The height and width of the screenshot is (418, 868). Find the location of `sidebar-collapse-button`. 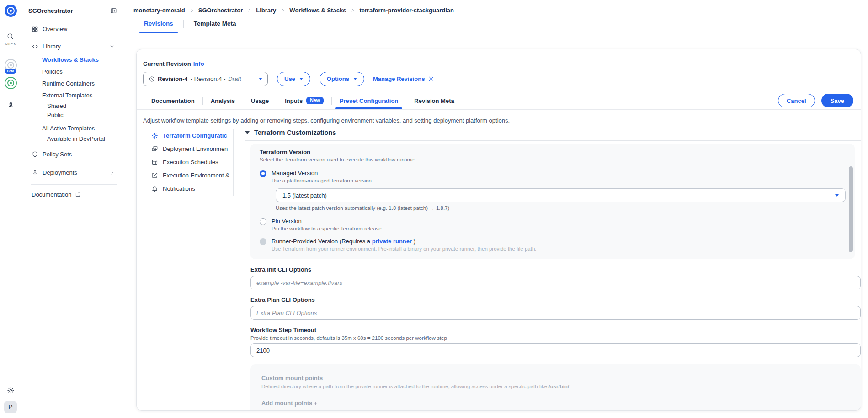

sidebar-collapse-button is located at coordinates (113, 11).